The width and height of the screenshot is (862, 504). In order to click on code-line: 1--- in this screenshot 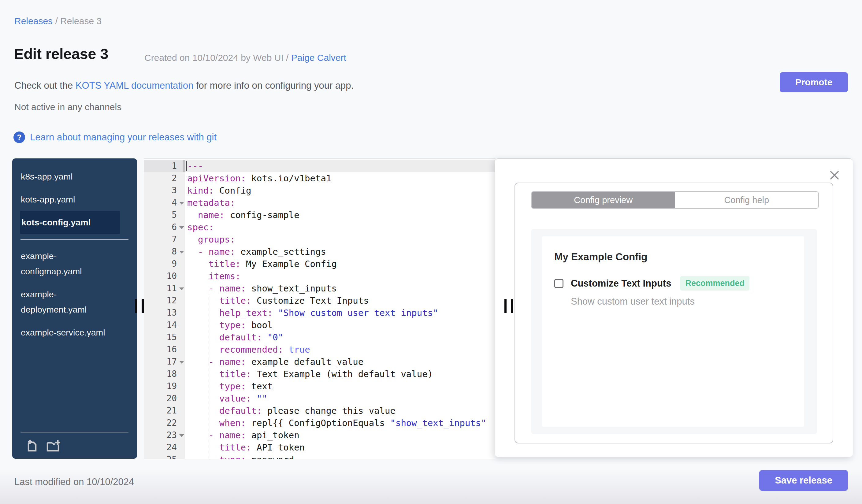, I will do `click(319, 166)`.